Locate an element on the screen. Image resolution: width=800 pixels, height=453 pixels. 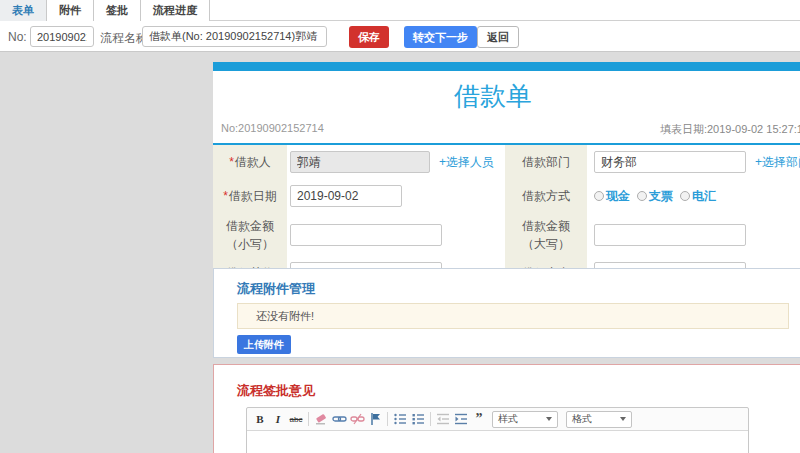
flow-name-input is located at coordinates (234, 36).